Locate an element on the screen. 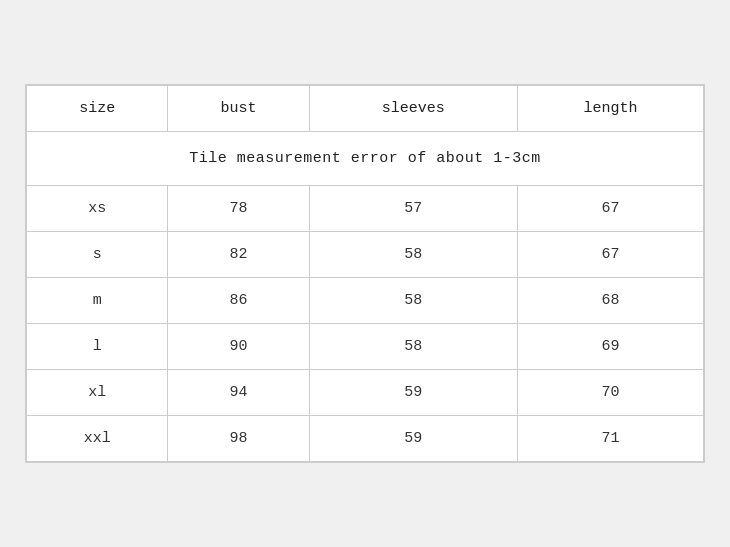  table-row: s825867 is located at coordinates (366, 255).